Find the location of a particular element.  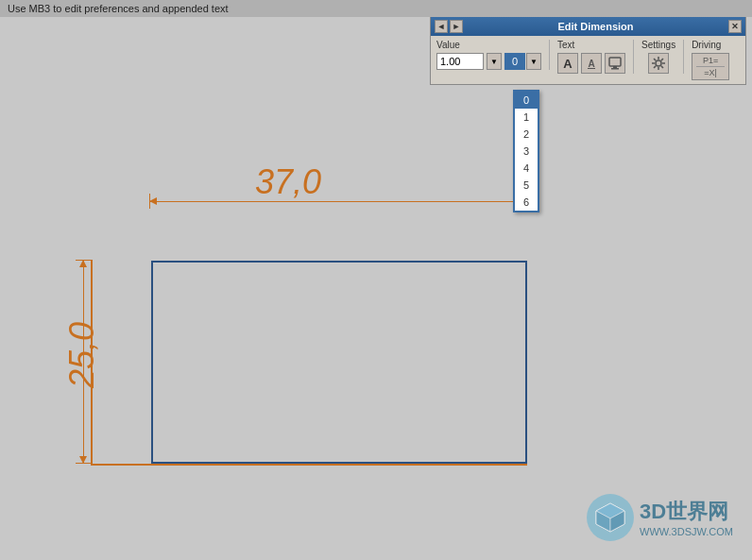

settings-section: Settings is located at coordinates (663, 57).